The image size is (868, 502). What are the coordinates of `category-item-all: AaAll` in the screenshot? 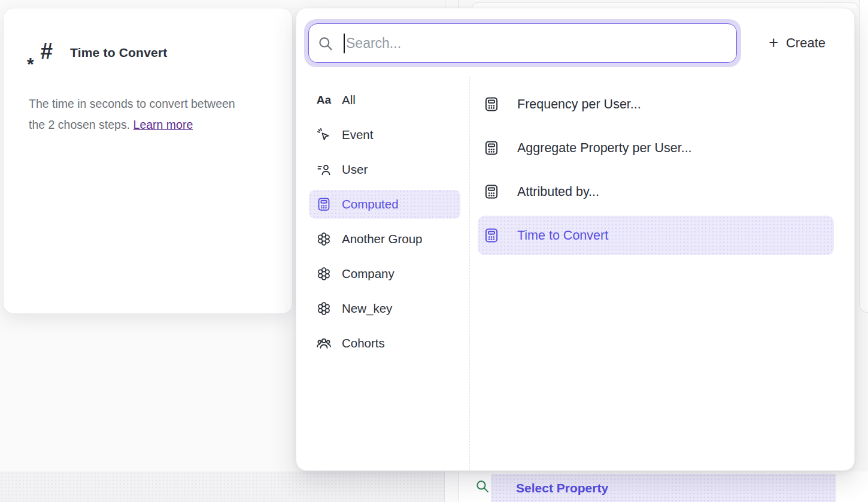 It's located at (384, 100).